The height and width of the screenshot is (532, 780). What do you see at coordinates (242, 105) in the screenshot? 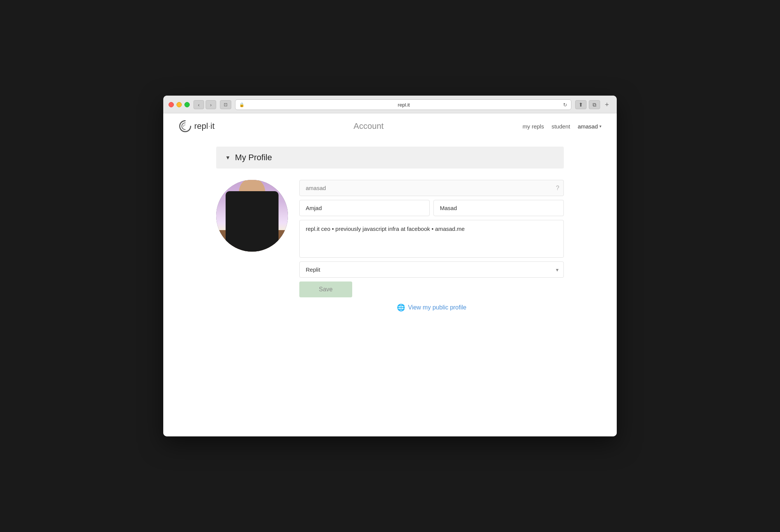
I see `lock-icon: 🔒` at bounding box center [242, 105].